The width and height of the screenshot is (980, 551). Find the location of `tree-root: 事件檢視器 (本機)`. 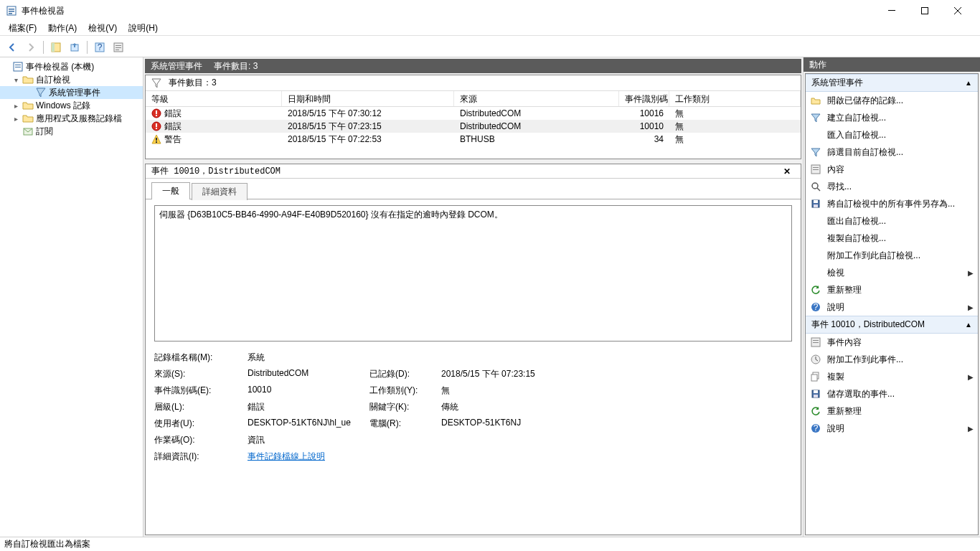

tree-root: 事件檢視器 (本機) is located at coordinates (72, 67).